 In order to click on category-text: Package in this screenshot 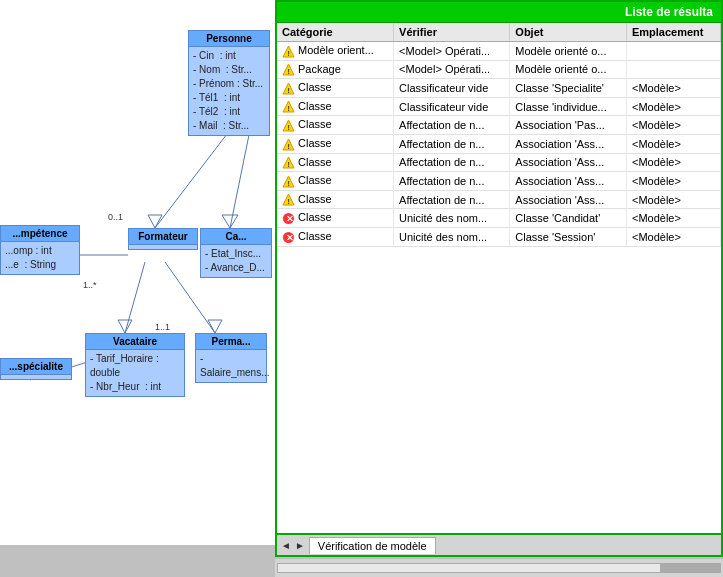, I will do `click(320, 69)`.